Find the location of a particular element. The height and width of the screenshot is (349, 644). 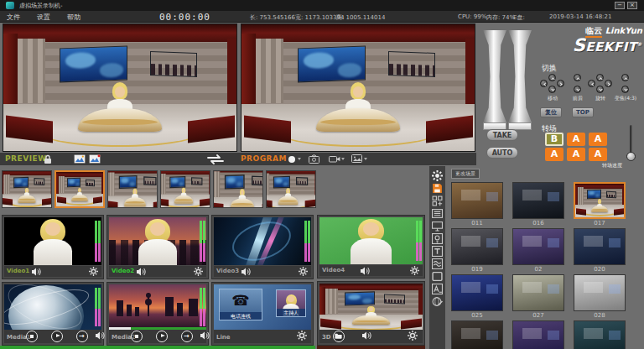

reset-button: 复位 is located at coordinates (551, 112).